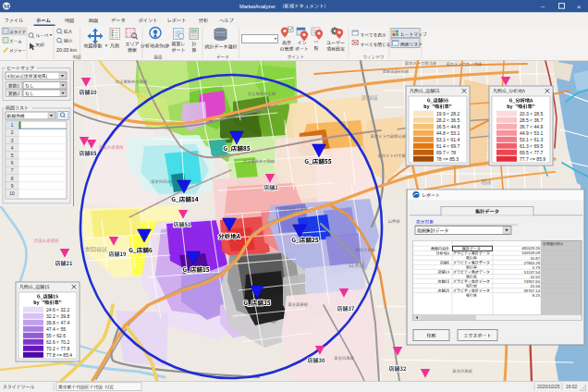  Describe the element at coordinates (57, 310) in the screenshot. I see `svg-text: 24.6 < 32.2` at that location.